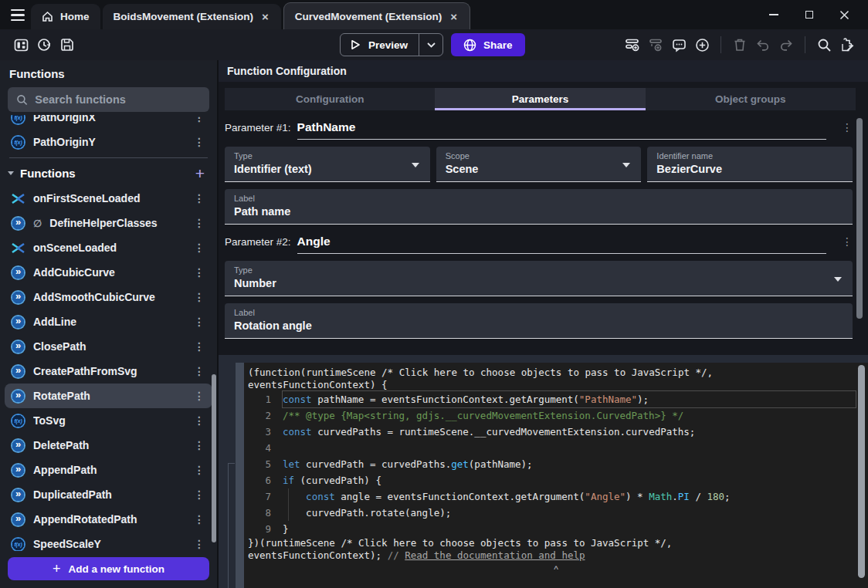  What do you see at coordinates (847, 45) in the screenshot?
I see `edit-extension-icon` at bounding box center [847, 45].